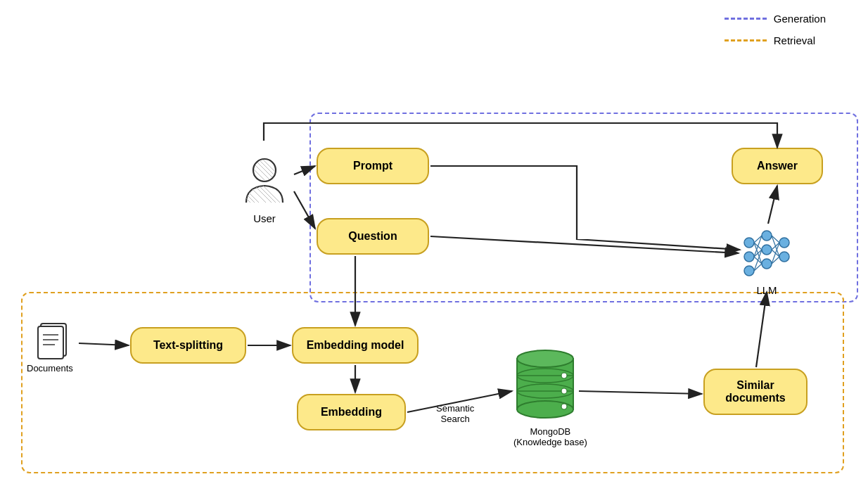 Image resolution: width=868 pixels, height=498 pixels. What do you see at coordinates (767, 260) in the screenshot?
I see `llm-icon: LLM` at bounding box center [767, 260].